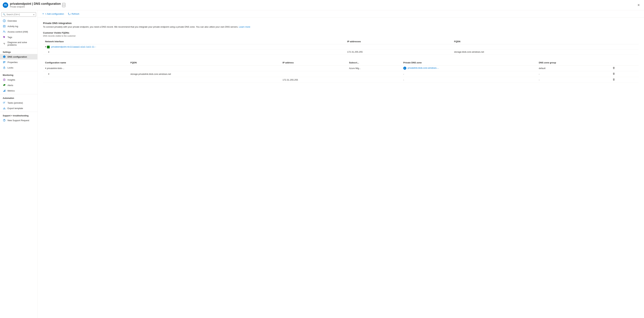 The height and width of the screenshot is (318, 644). Describe the element at coordinates (341, 52) in the screenshot. I see `table-row: ▾ 172.31.255.255 storage.blob.core.windo…` at that location.